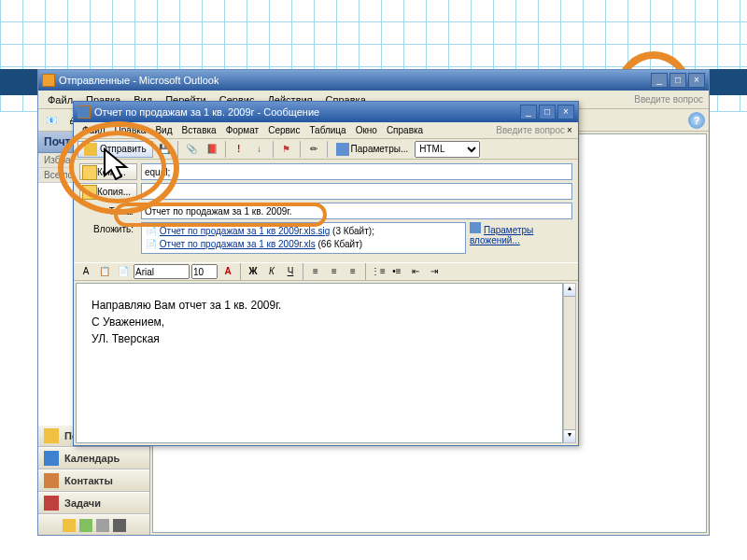 This screenshot has height=560, width=747. I want to click on nav-contacts-label: Контакты, so click(89, 481).